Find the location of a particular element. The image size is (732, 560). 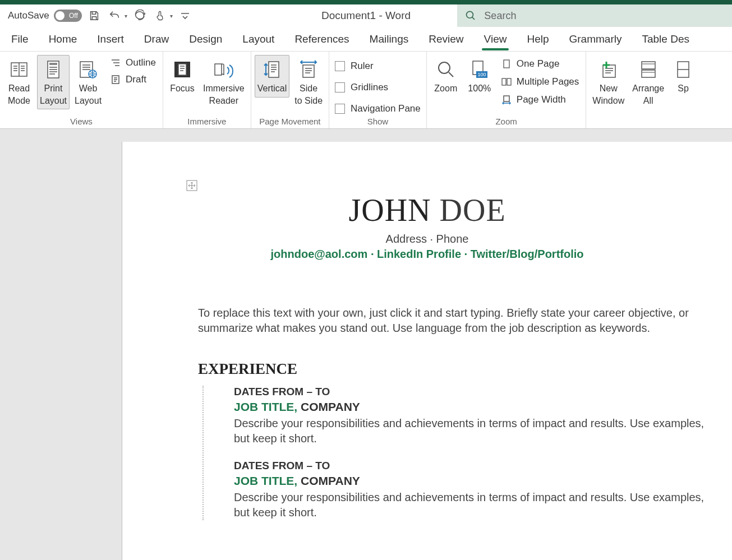

intro-text: To replace this text with your own, just… is located at coordinates (454, 321).